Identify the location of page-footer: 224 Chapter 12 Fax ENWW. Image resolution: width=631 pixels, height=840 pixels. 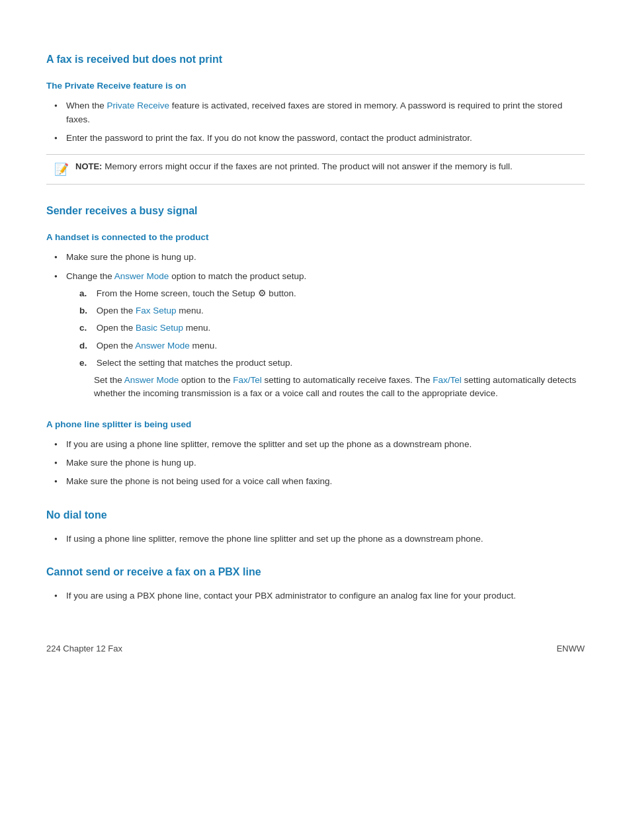
(316, 649).